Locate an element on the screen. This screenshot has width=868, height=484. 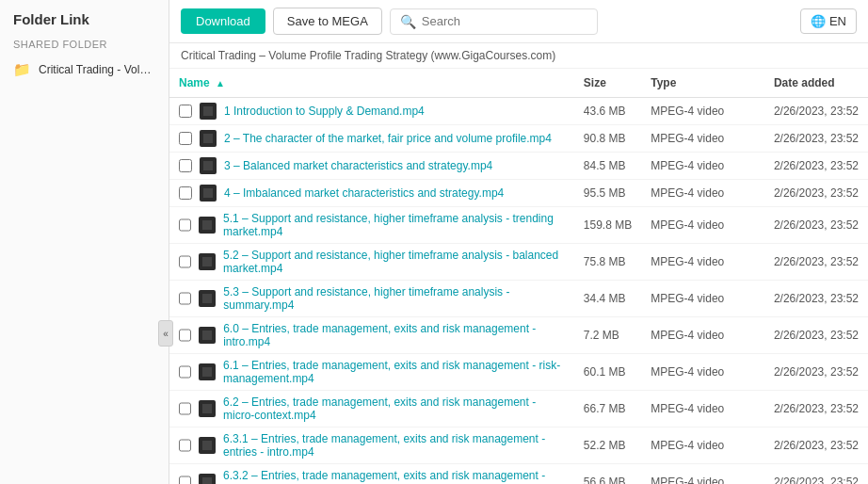
file-size: 95.5 MB is located at coordinates (608, 194).